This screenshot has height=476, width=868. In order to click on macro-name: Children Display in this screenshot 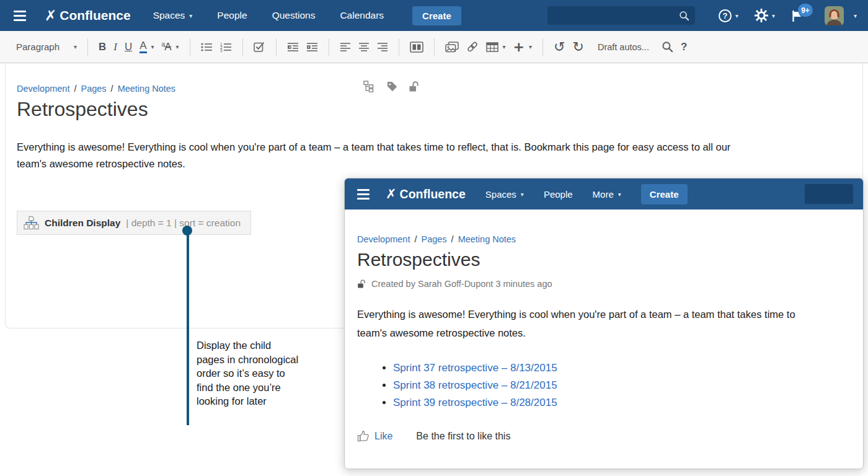, I will do `click(82, 223)`.